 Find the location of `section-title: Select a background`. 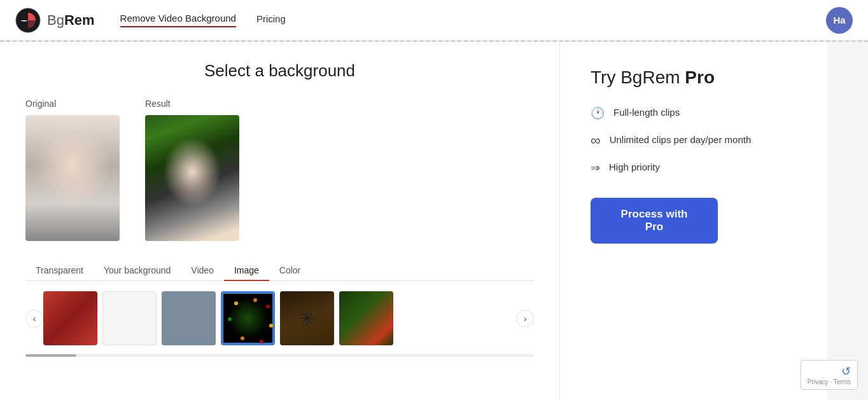

section-title: Select a background is located at coordinates (280, 71).